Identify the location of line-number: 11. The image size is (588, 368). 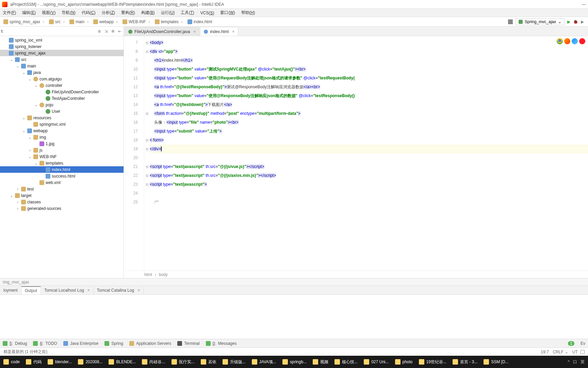
(134, 78).